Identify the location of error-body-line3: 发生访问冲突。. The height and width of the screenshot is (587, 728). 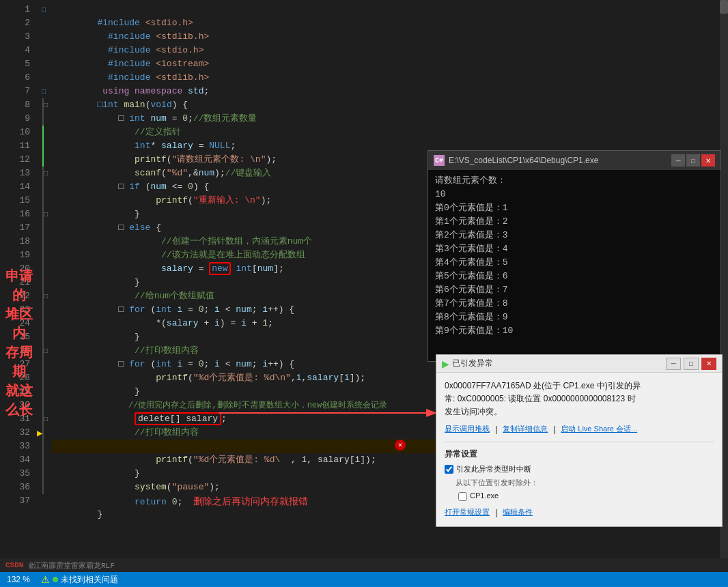
(579, 412).